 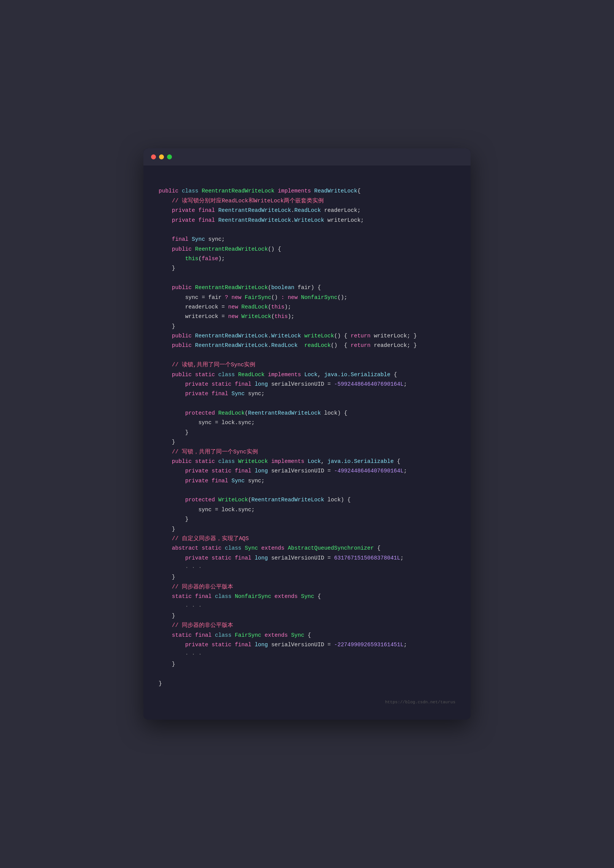 What do you see at coordinates (307, 211) in the screenshot?
I see `code-line: private final ReentrantReadWriteLock.Rea…` at bounding box center [307, 211].